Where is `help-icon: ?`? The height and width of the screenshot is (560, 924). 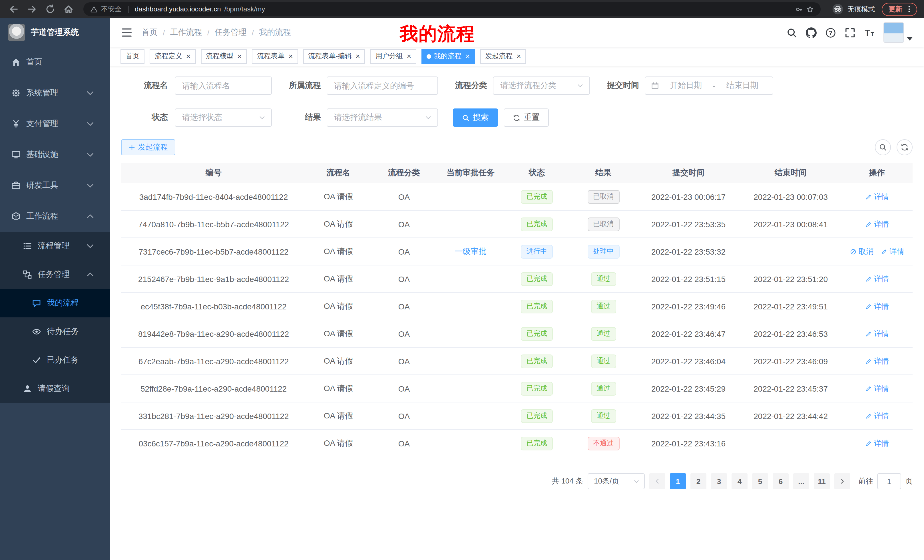
help-icon: ? is located at coordinates (831, 32).